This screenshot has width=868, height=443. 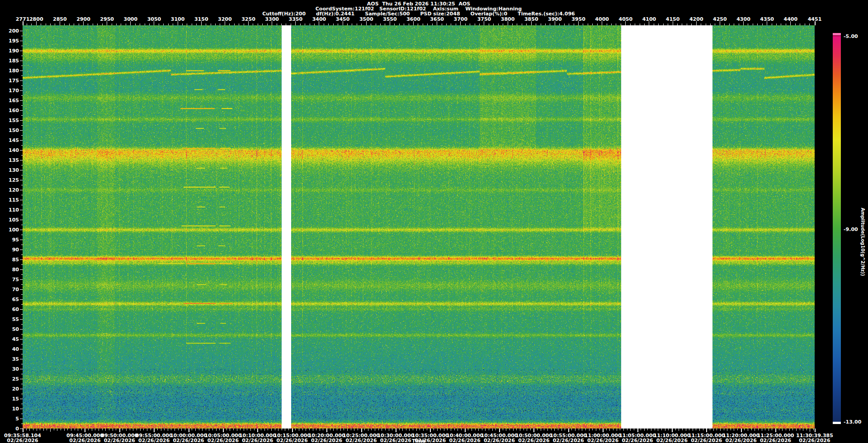 I want to click on top-axis-label: 2900, so click(x=84, y=19).